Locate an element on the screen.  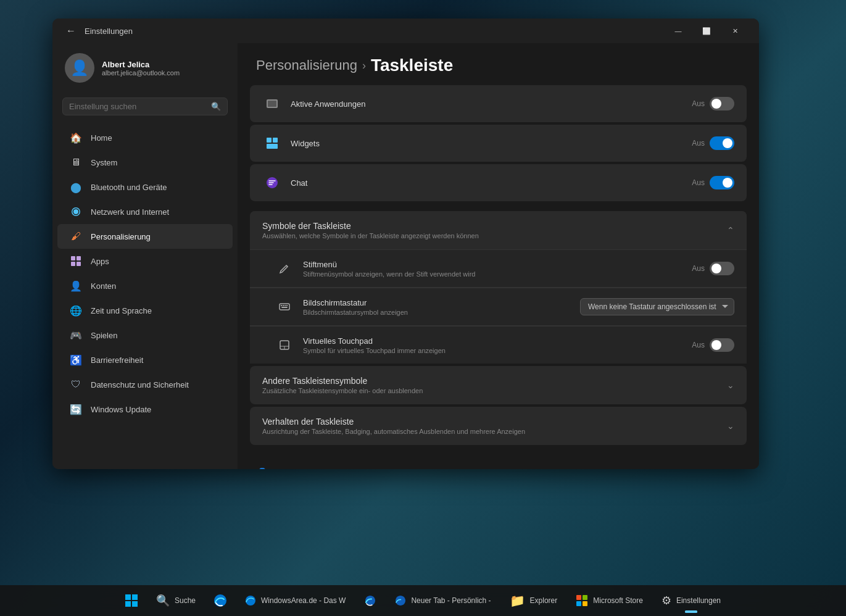
sidebar-item-personalization: 🖌 Personalisierung is located at coordinates (145, 236).